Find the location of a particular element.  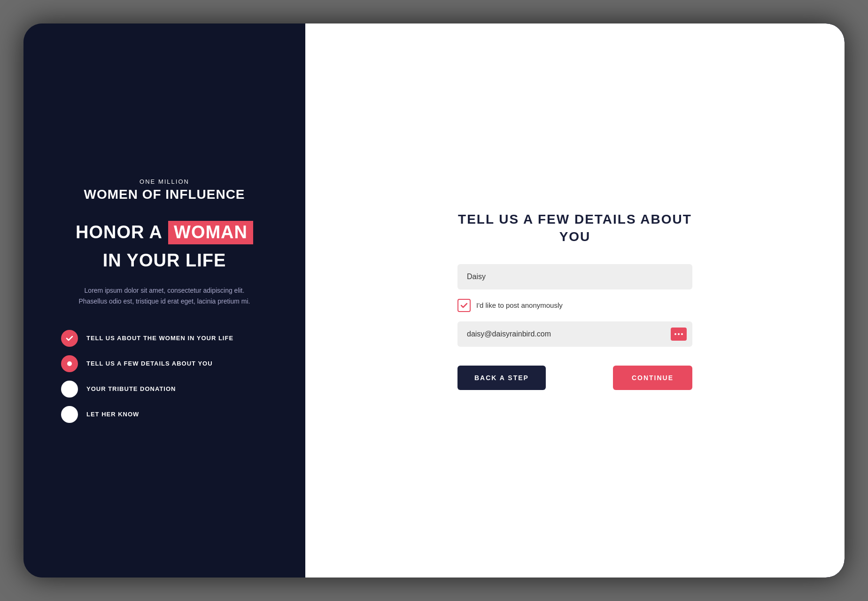

anonymous-checkbox is located at coordinates (464, 305).